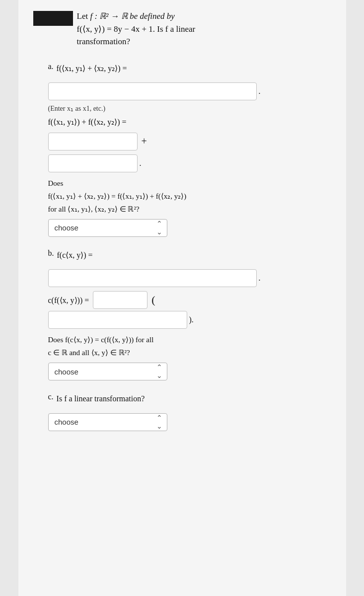  I want to click on section-a-input2-row: +, so click(190, 142).